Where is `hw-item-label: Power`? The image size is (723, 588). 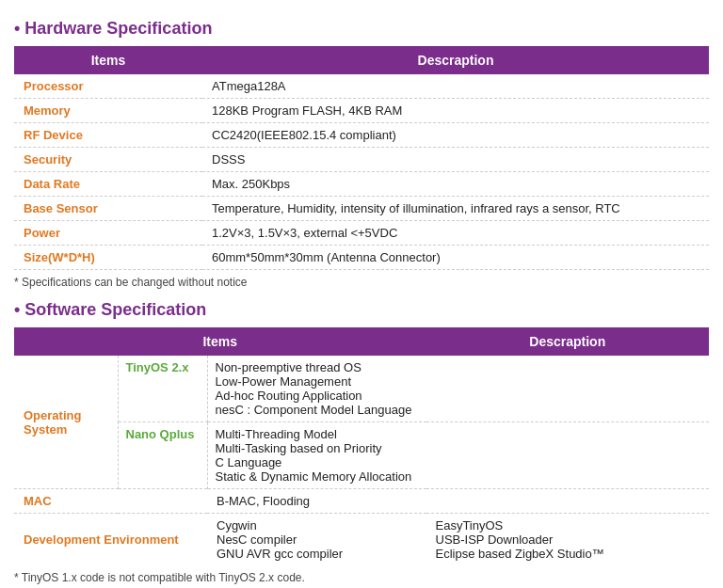
hw-item-label: Power is located at coordinates (108, 233).